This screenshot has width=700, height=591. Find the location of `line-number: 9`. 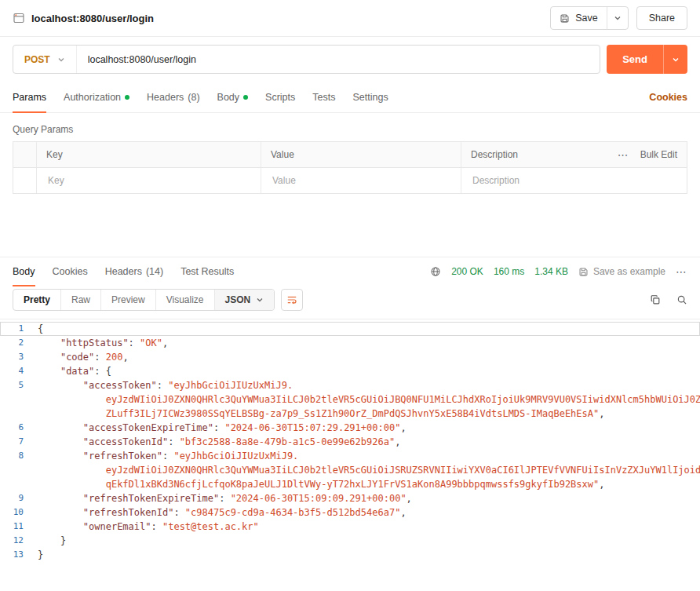

line-number: 9 is located at coordinates (16, 498).